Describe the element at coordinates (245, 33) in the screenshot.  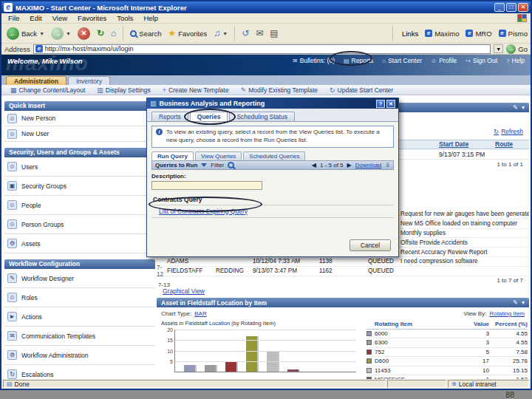
I see `history-button: ↺` at that location.